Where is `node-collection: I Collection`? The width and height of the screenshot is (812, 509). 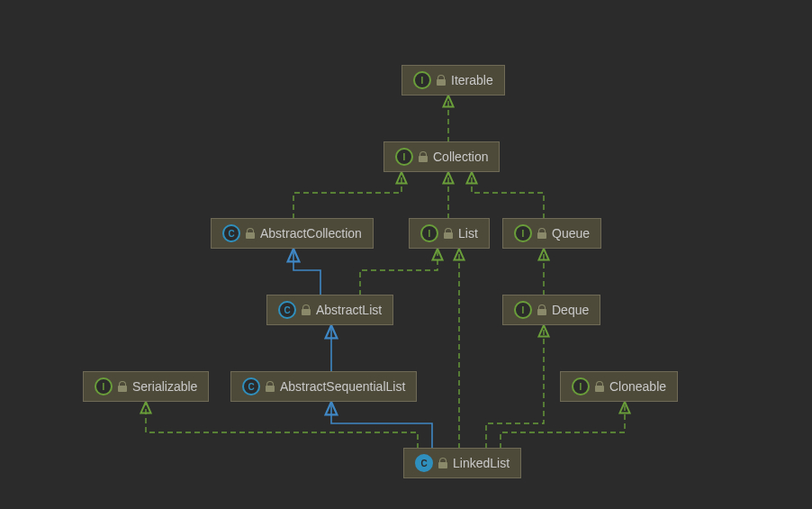 node-collection: I Collection is located at coordinates (441, 157).